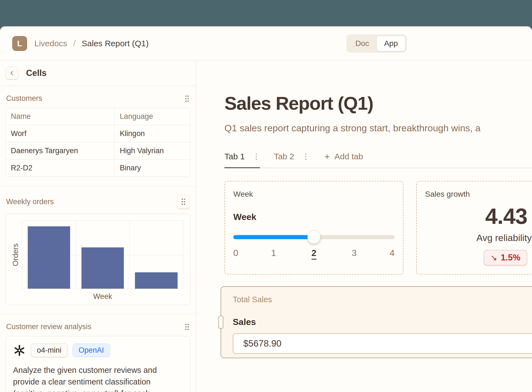  What do you see at coordinates (91, 350) in the screenshot?
I see `provider-chip: OpenAI` at bounding box center [91, 350].